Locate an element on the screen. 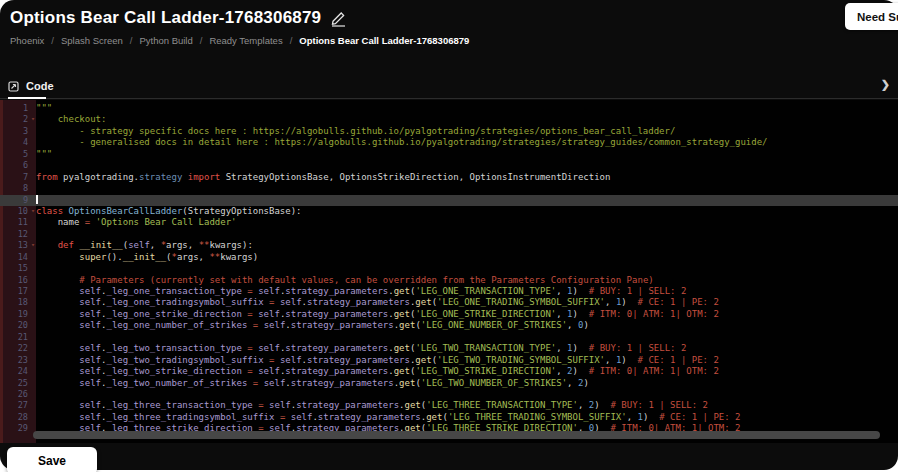  header: Options Bear Call Ladder-1768306879 Need… is located at coordinates (449, 23).